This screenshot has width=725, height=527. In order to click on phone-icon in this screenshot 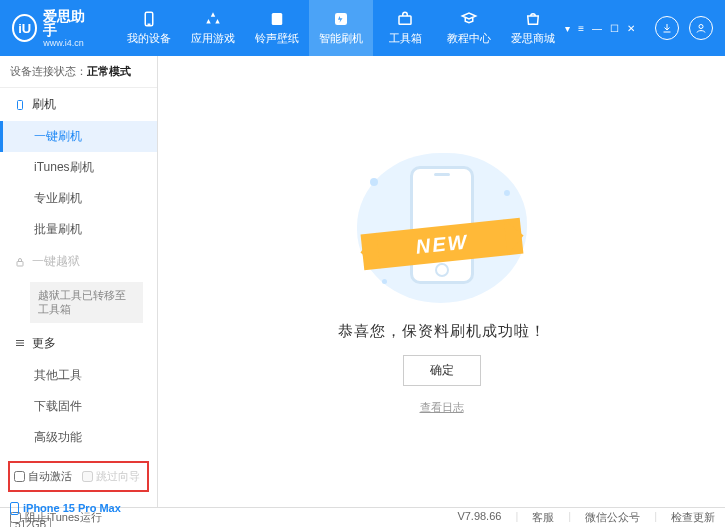, I will do `click(20, 105)`.